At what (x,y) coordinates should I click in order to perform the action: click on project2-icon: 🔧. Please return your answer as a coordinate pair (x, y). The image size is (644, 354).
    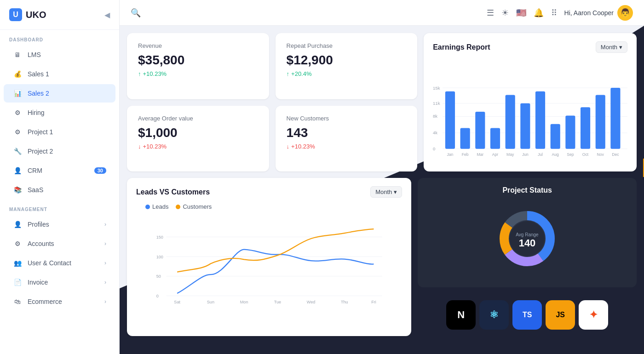
    Looking at the image, I should click on (17, 151).